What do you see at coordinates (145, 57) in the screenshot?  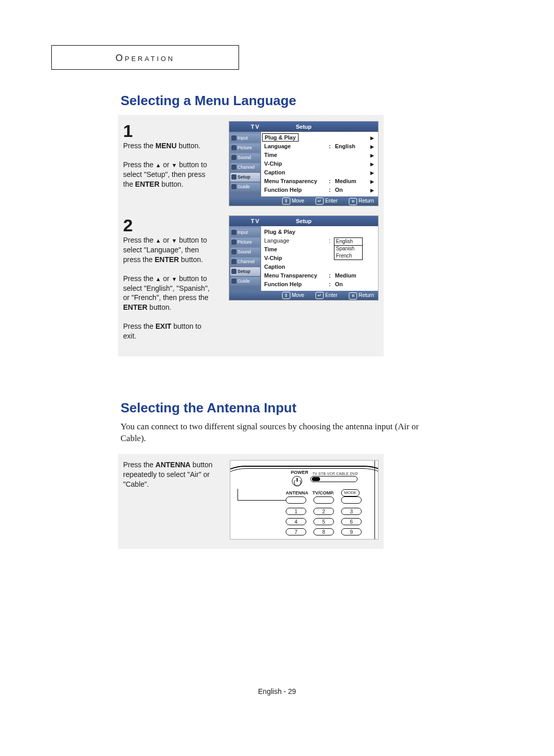 I see `section-header-box: Operation` at bounding box center [145, 57].